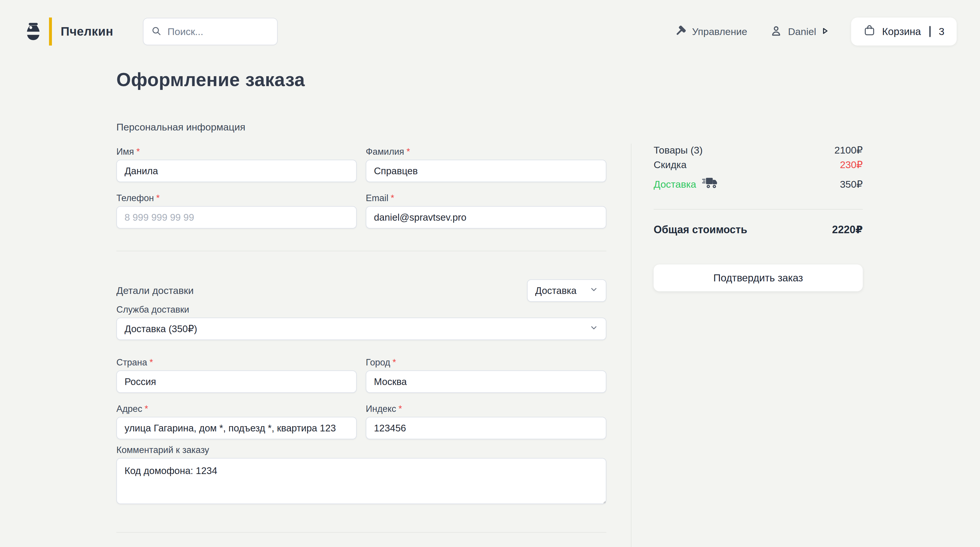  What do you see at coordinates (486, 152) in the screenshot?
I see `last-name-label: Фамилия*` at bounding box center [486, 152].